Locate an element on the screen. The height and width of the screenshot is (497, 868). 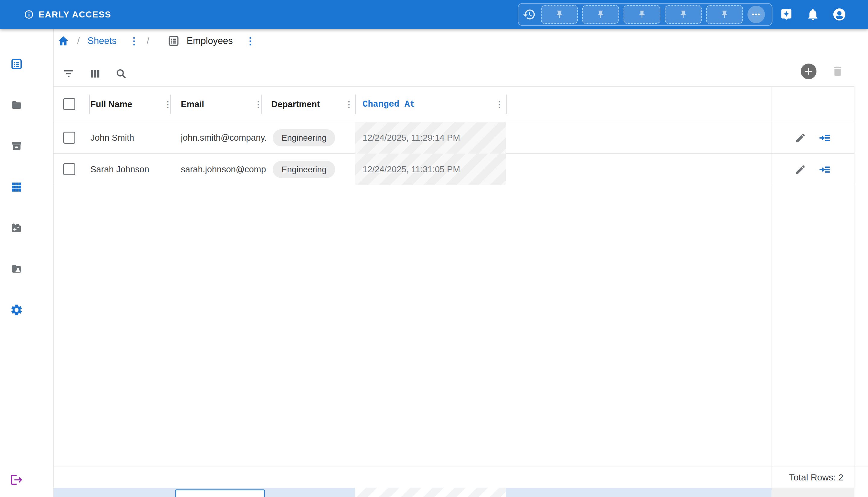
info-icon is located at coordinates (29, 14).